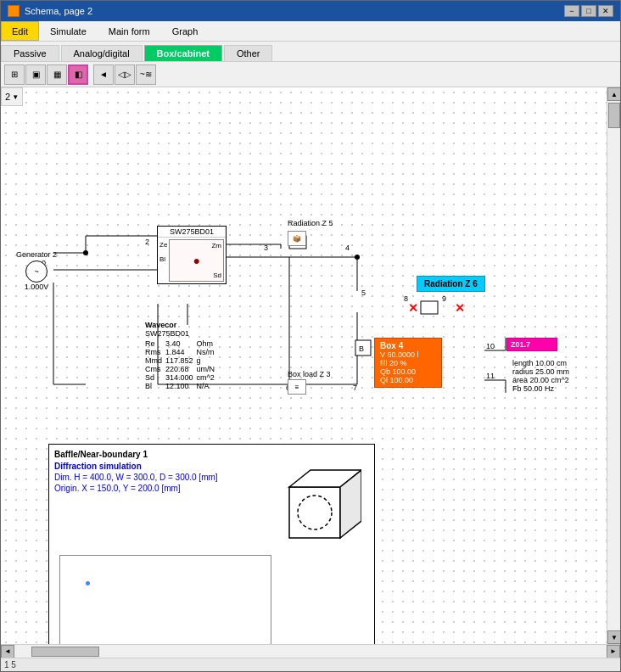 The width and height of the screenshot is (621, 672). I want to click on generator-component: Generator 2 ~ 1.000V, so click(36, 271).